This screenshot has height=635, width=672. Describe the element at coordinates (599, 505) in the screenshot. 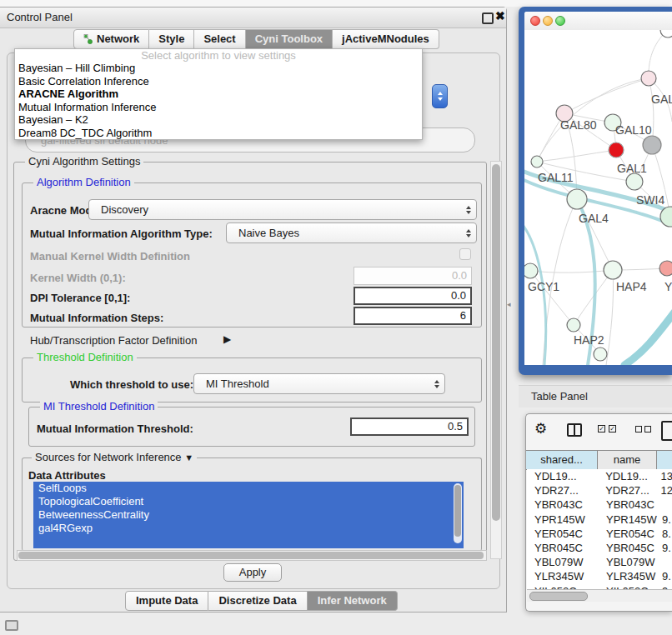

I see `table-row: YBR043CYBR043C` at that location.